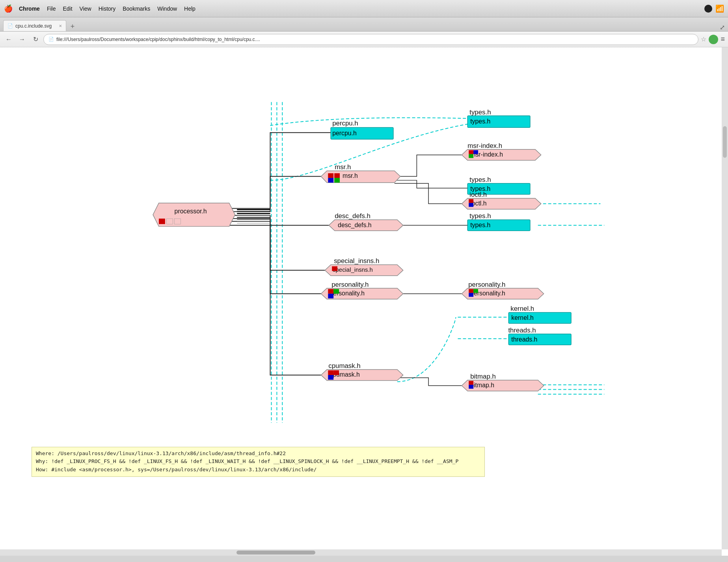  I want to click on menu-chrome: Chrome, so click(29, 9).